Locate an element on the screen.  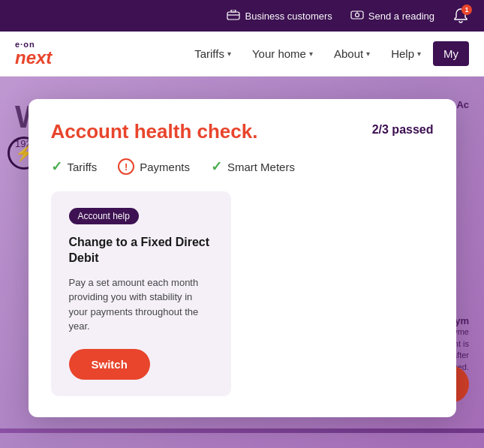
tariffs-chevron-icon: ▾ is located at coordinates (230, 54).